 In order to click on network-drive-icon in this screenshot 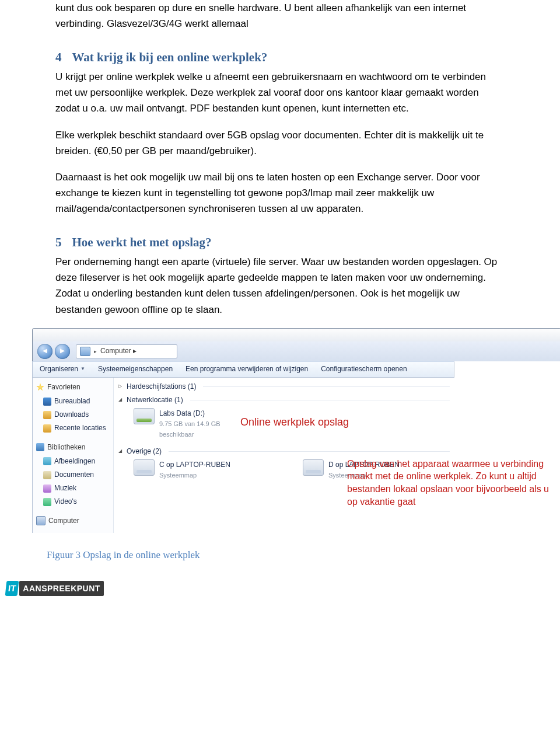, I will do `click(144, 416)`.